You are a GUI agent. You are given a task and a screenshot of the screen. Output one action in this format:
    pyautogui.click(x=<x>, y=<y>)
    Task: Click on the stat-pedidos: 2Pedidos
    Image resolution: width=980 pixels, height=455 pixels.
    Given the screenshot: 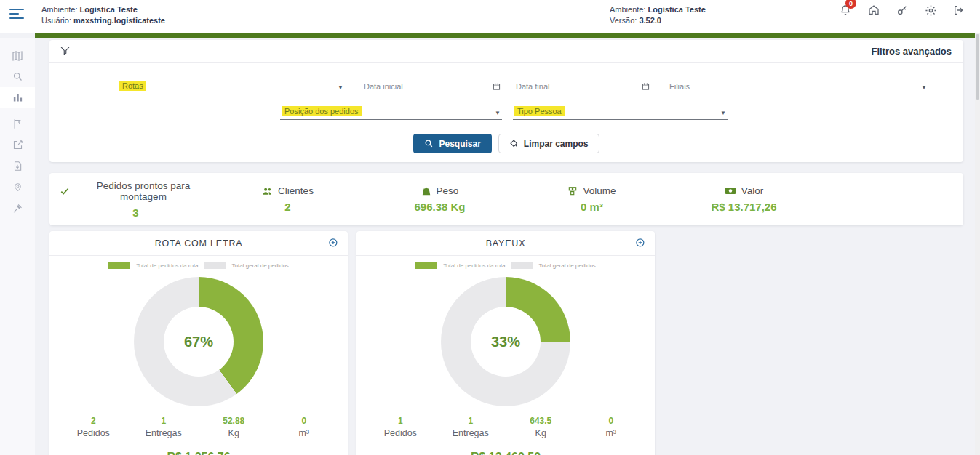 What is the action you would take?
    pyautogui.click(x=93, y=427)
    